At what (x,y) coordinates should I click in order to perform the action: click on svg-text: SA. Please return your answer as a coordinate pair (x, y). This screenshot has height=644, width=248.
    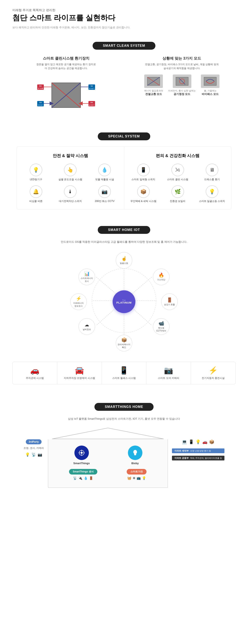
    Looking at the image, I should click on (92, 86).